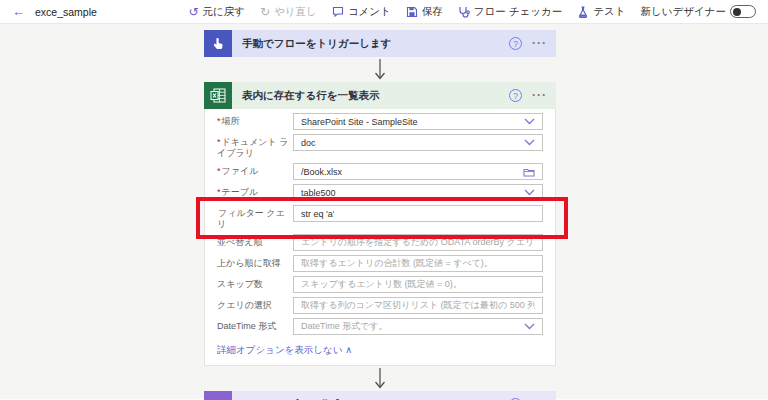 The width and height of the screenshot is (768, 400). Describe the element at coordinates (265, 12) in the screenshot. I see `redo-icon: ↻` at that location.